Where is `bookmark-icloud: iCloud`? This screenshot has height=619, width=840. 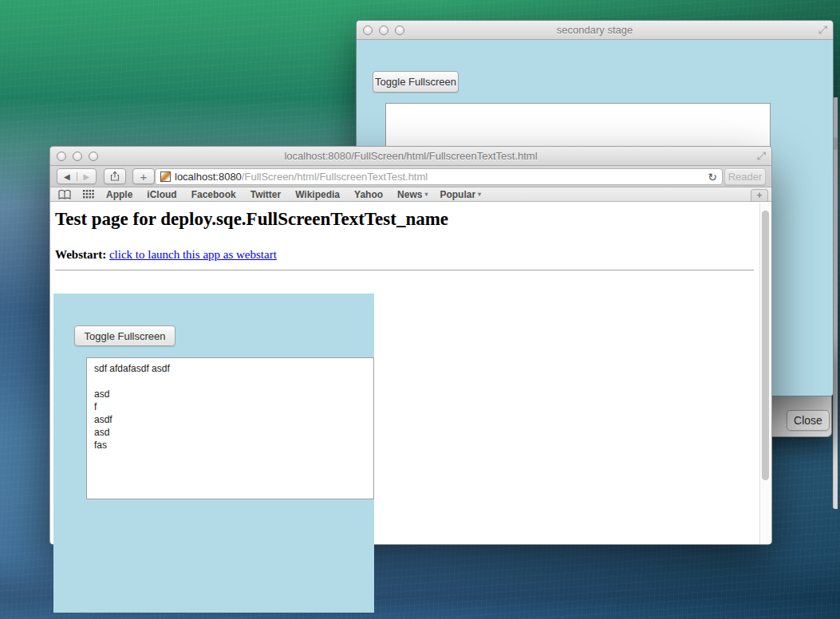
bookmark-icloud: iCloud is located at coordinates (163, 195).